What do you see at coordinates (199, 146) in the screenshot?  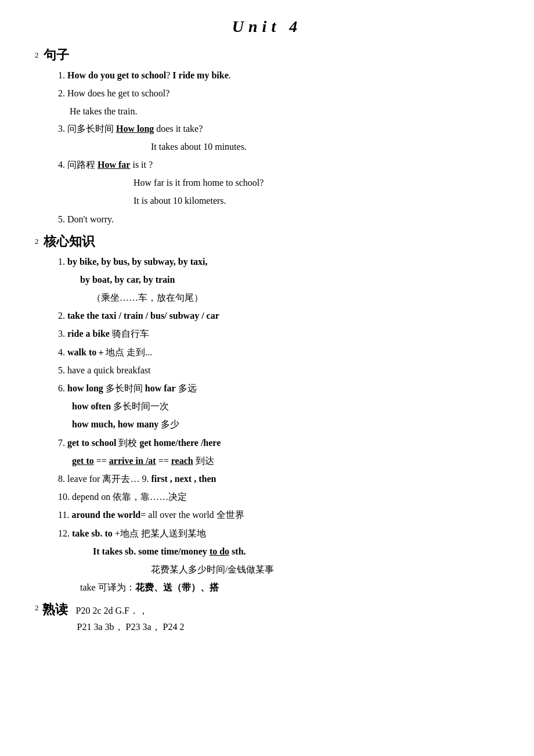 I see `s3b-text: It takes about 10 minutes.` at bounding box center [199, 146].